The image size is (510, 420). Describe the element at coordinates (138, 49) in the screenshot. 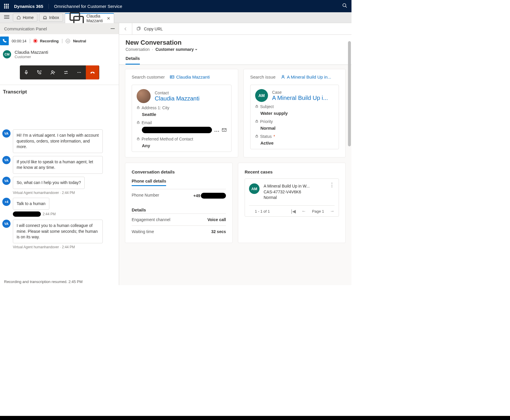

I see `breadcrumb-item: Conversation` at that location.